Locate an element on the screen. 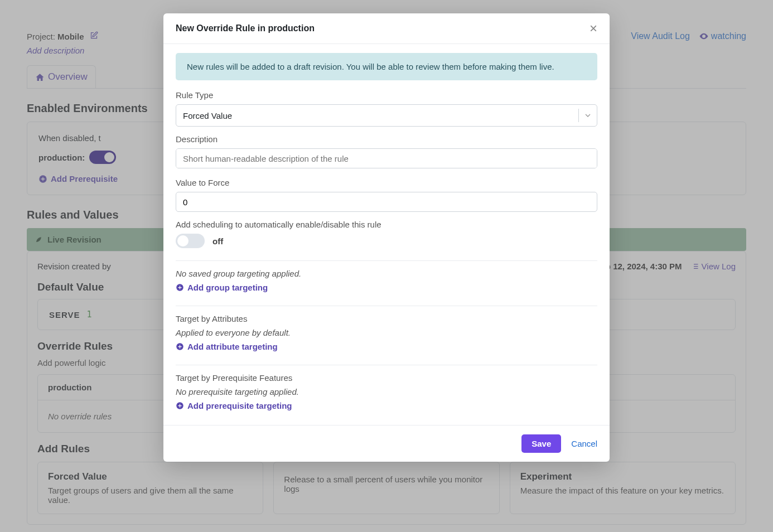 The image size is (773, 532). target-prereq-none: No prerequisite targeting applied. is located at coordinates (386, 391).